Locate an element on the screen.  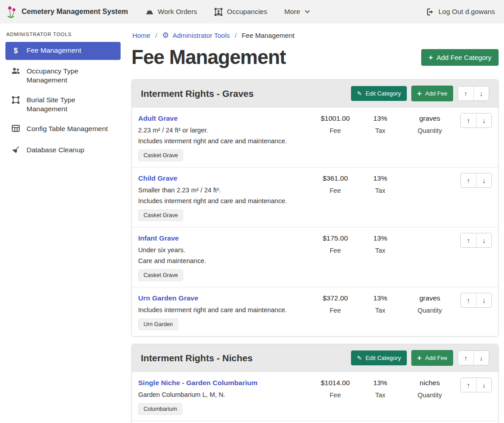
breadcrumb-admin-tools-link: ⚙ Administrator Tools is located at coordinates (196, 35).